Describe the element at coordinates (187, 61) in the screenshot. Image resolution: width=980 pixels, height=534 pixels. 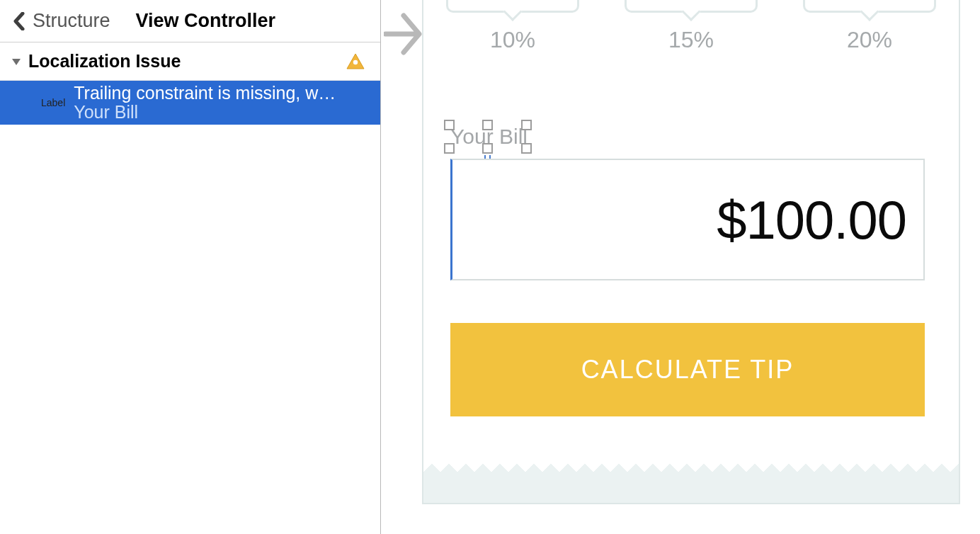
I see `issue-group-label: Localization Issue` at that location.